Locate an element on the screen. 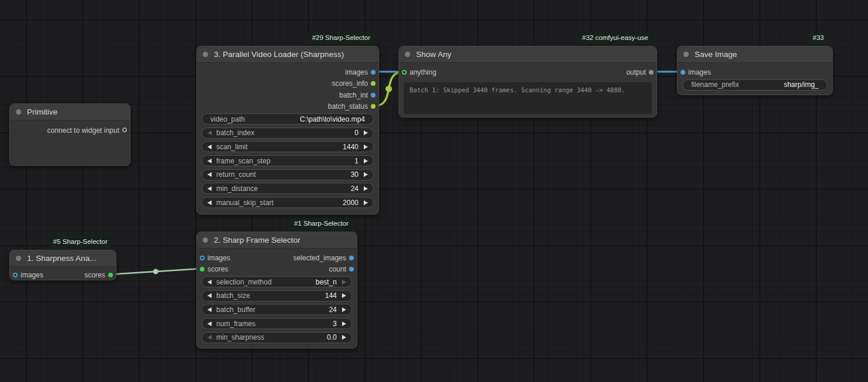  widget-value: 0 is located at coordinates (356, 133).